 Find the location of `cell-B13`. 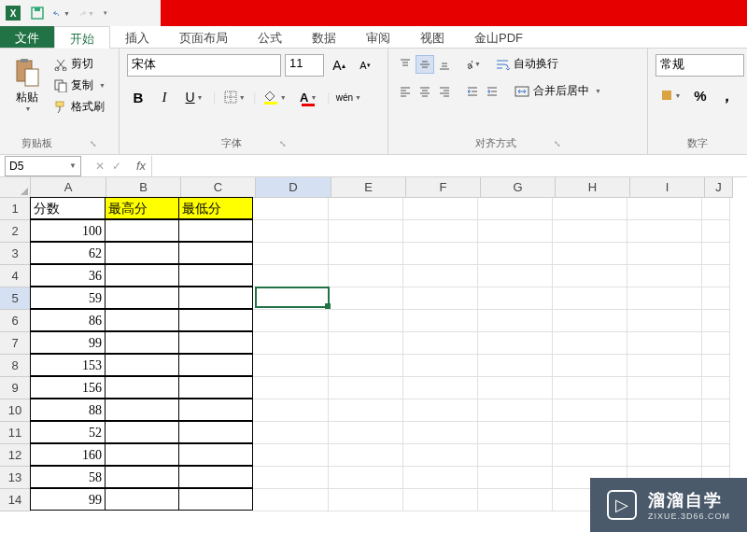

cell-B13 is located at coordinates (142, 477).